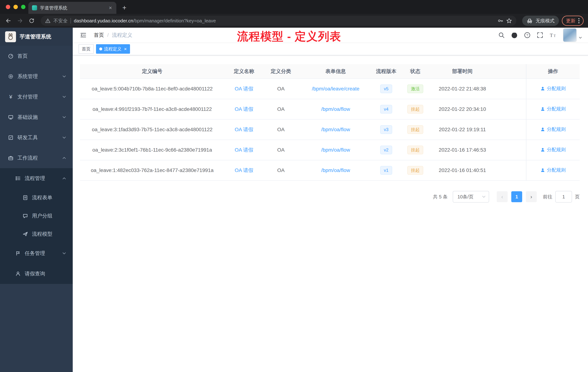 The width and height of the screenshot is (588, 372). I want to click on tags-view: 首页 流程定义 ×, so click(330, 49).